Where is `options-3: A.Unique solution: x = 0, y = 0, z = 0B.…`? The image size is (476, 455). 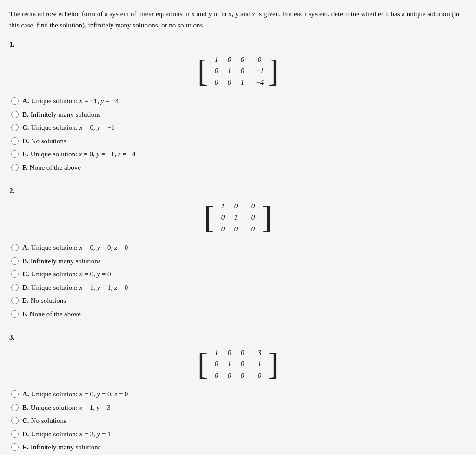 options-3: A.Unique solution: x = 0, y = 0, z = 0B.… is located at coordinates (239, 422).